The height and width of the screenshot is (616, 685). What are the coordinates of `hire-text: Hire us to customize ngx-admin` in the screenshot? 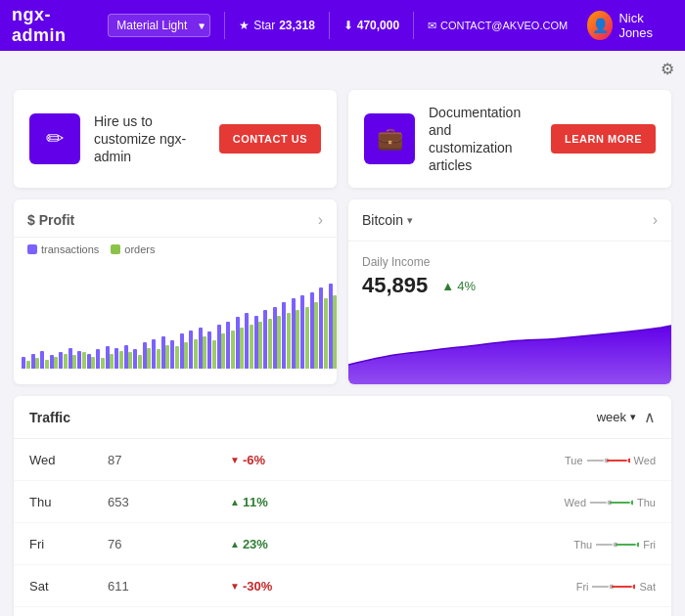 It's located at (150, 139).